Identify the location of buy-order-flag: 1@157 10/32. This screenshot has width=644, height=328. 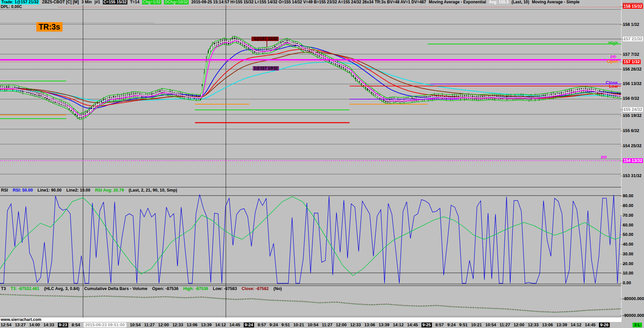
(266, 69).